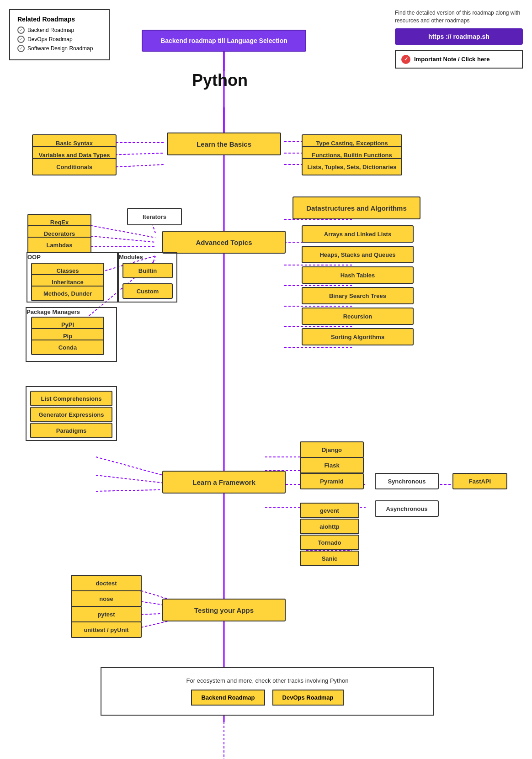 The height and width of the screenshot is (759, 532). Describe the element at coordinates (407, 509) in the screenshot. I see `asynchronous-node: Asynchronous` at that location.